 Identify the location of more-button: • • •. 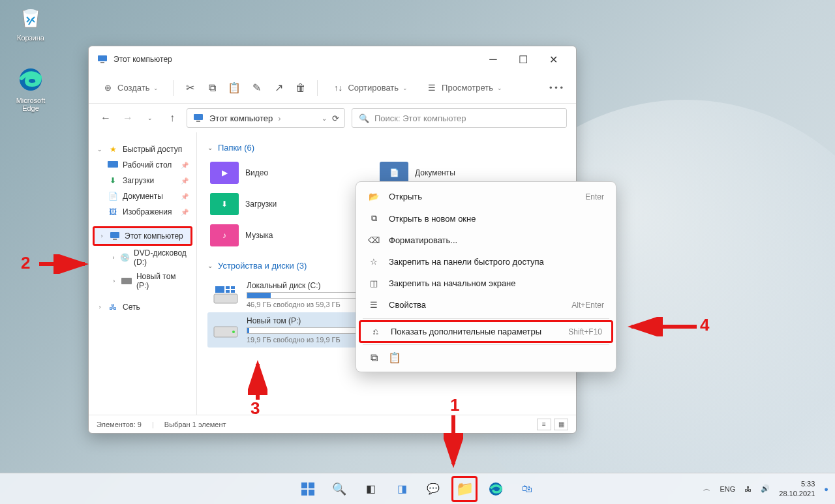
(556, 87).